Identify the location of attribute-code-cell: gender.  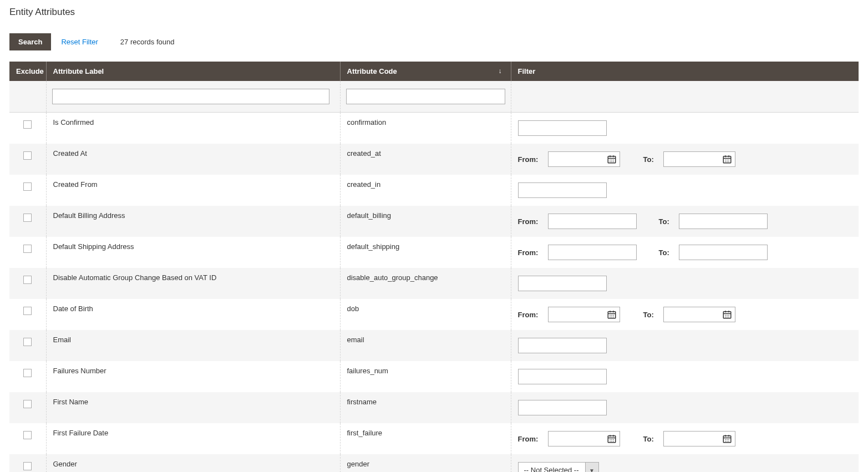
(425, 463).